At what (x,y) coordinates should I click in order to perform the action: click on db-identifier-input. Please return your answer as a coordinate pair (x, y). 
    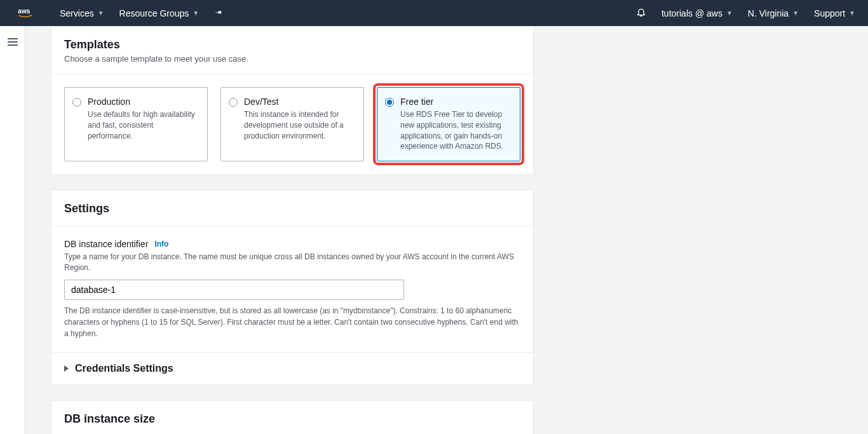
    Looking at the image, I should click on (234, 290).